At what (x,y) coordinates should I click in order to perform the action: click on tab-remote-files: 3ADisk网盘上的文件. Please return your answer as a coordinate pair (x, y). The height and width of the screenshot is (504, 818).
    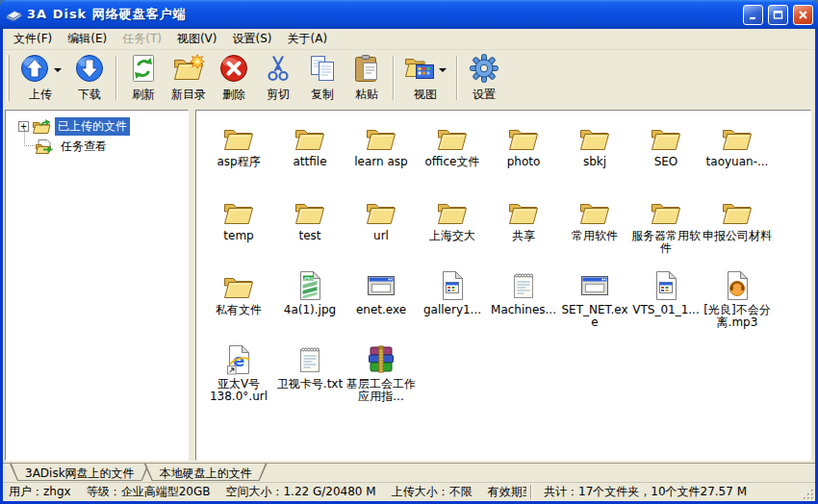
    Looking at the image, I should click on (80, 472).